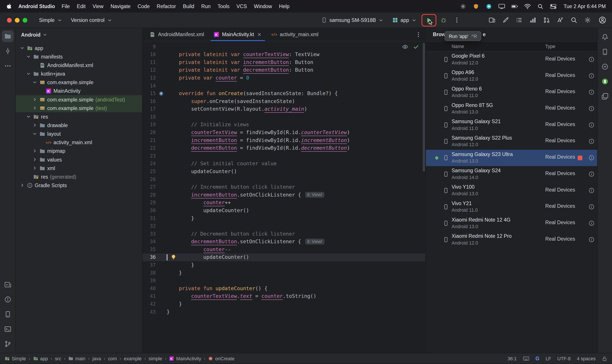  Describe the element at coordinates (9, 6) in the screenshot. I see `apple-menu-icon` at that location.